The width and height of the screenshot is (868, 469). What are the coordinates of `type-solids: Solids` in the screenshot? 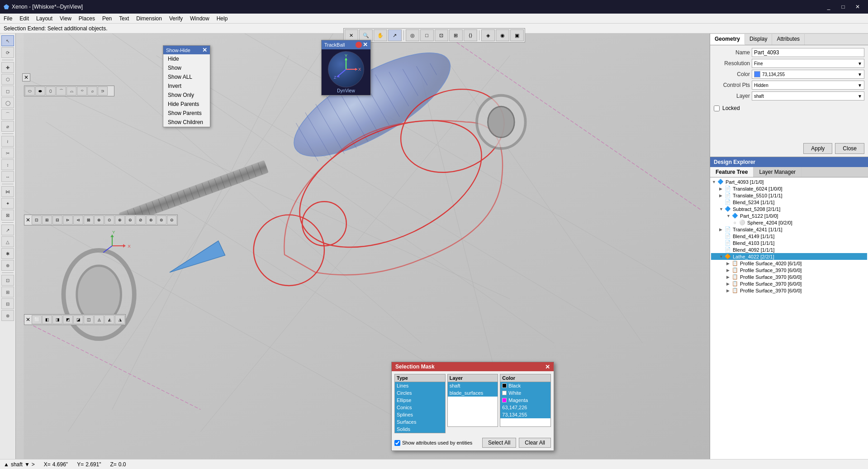 It's located at (420, 429).